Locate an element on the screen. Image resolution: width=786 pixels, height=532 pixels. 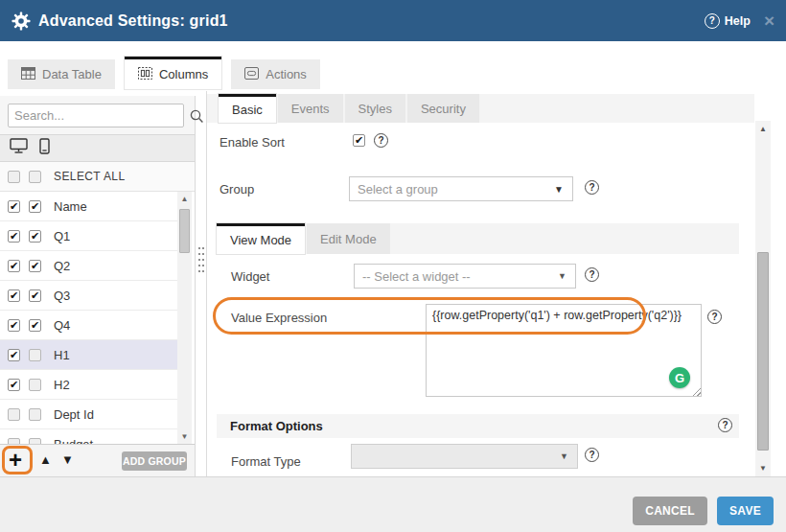
tab-label: Security is located at coordinates (443, 109).